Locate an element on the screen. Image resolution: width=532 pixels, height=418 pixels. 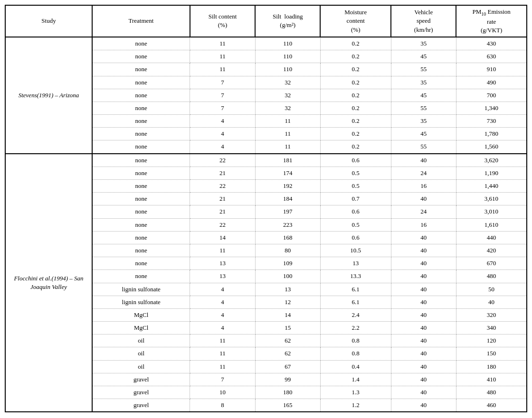
data-cell-pm10: 1,190 is located at coordinates (491, 173).